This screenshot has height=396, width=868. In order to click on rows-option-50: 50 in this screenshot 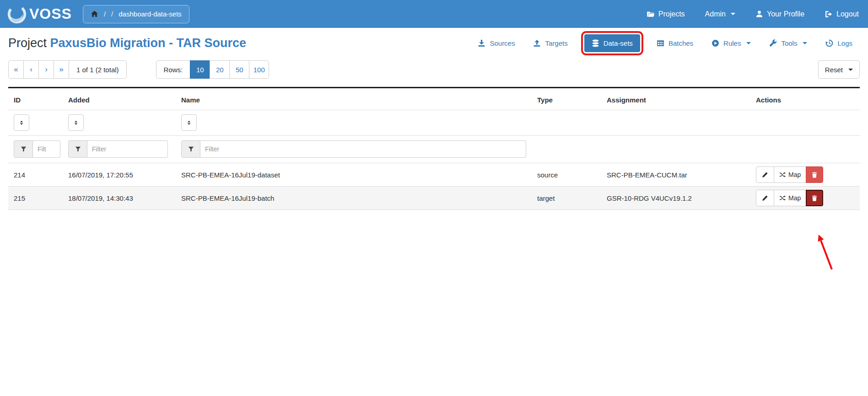, I will do `click(239, 70)`.